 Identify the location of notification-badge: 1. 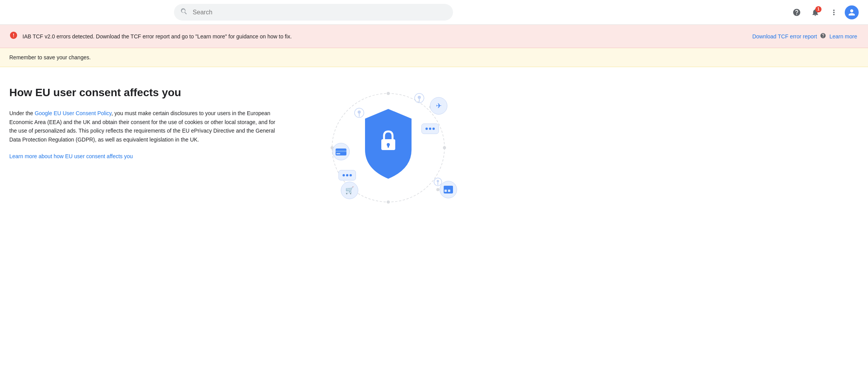
(818, 9).